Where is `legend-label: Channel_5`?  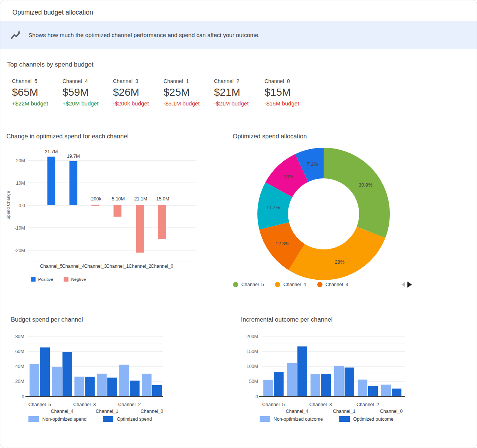 legend-label: Channel_5 is located at coordinates (253, 285).